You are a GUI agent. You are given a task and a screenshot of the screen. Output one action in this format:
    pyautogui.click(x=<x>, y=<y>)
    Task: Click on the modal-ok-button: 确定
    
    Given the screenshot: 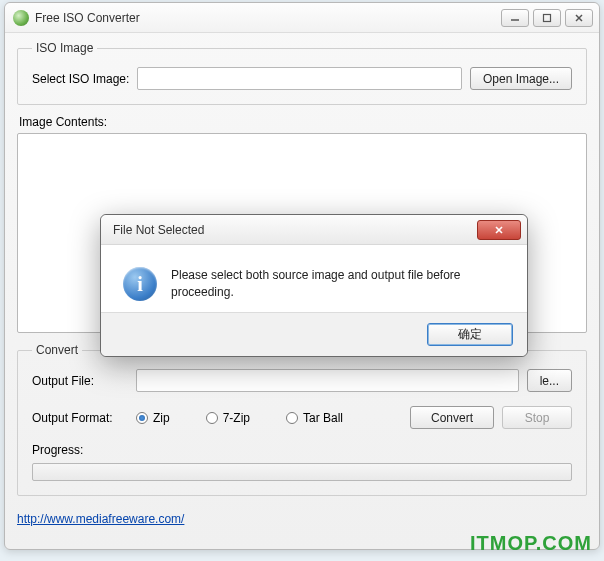 What is the action you would take?
    pyautogui.click(x=470, y=334)
    